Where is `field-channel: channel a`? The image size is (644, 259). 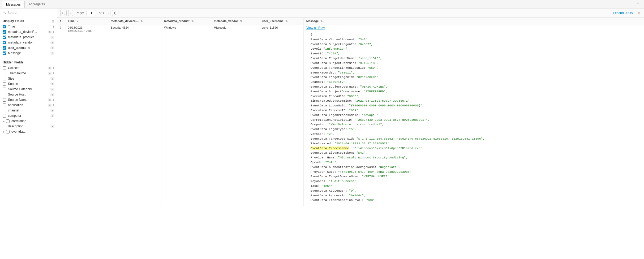 field-channel: channel a is located at coordinates (28, 110).